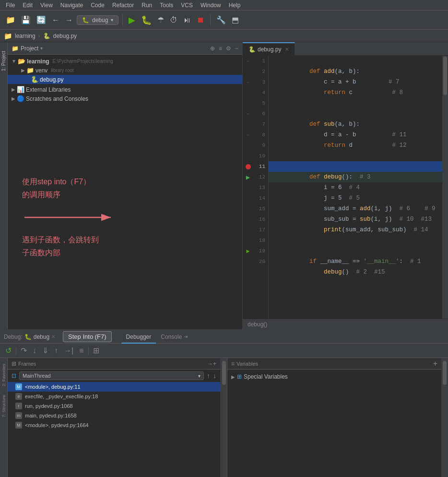 This screenshot has width=448, height=477. I want to click on forward-button: →, so click(69, 20).